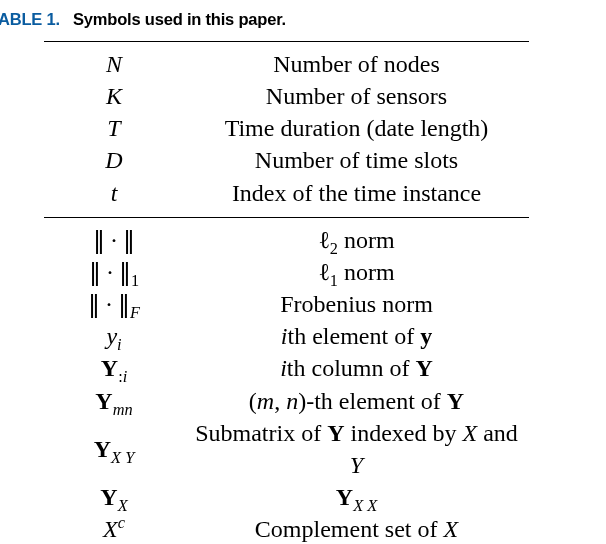  I want to click on symbol-cell: yi, so click(114, 336).